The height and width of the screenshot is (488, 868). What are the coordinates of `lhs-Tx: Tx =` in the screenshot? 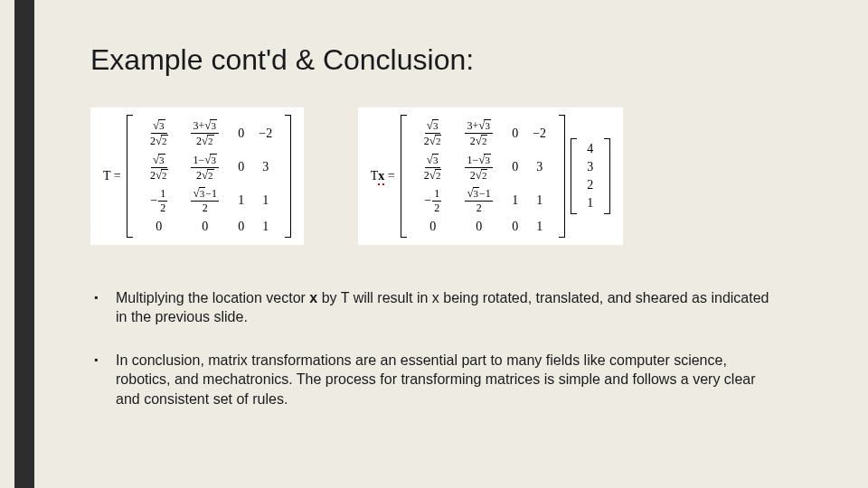 It's located at (383, 176).